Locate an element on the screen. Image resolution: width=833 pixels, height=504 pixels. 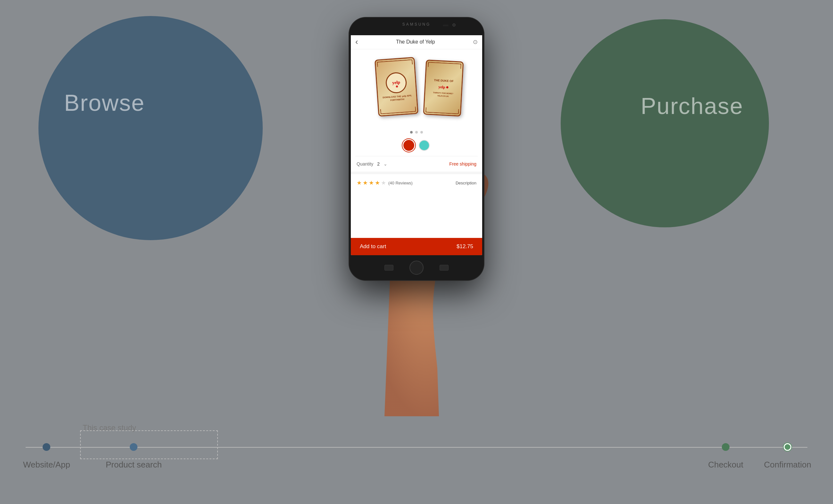
phone-sensor is located at coordinates (446, 26).